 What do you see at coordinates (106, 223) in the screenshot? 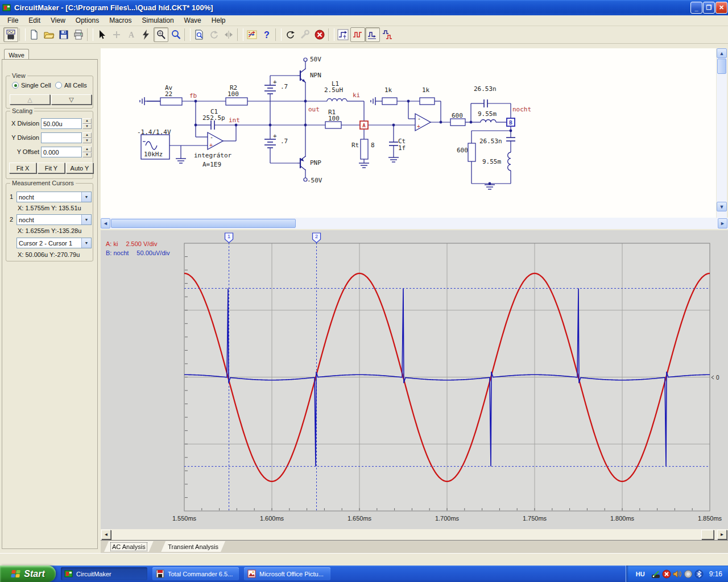
I see `scroll-left-arrow-icon: ◄` at bounding box center [106, 223].